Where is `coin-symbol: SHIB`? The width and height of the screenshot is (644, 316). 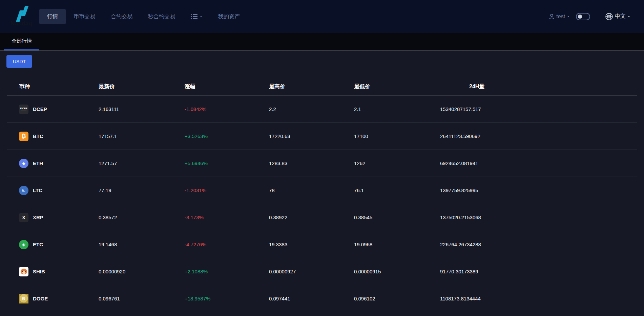
coin-symbol: SHIB is located at coordinates (39, 271).